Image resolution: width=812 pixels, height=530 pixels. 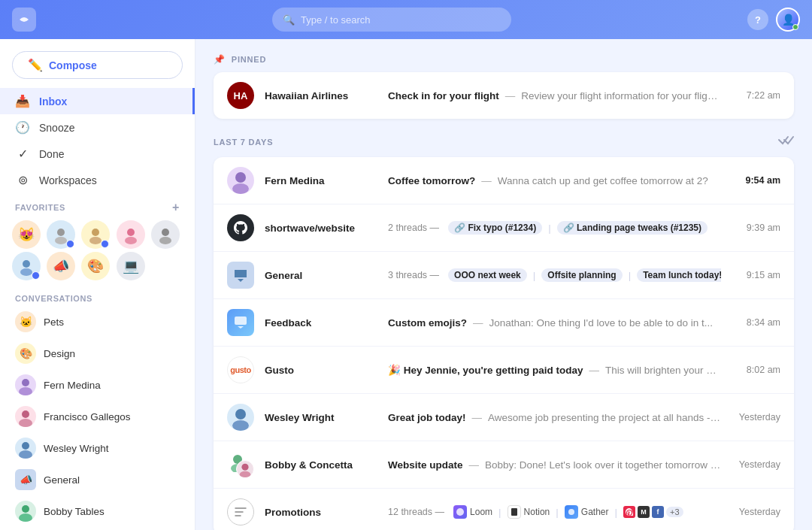 I want to click on sidebar-item-workspaces-label: Workspaces, so click(x=68, y=180).